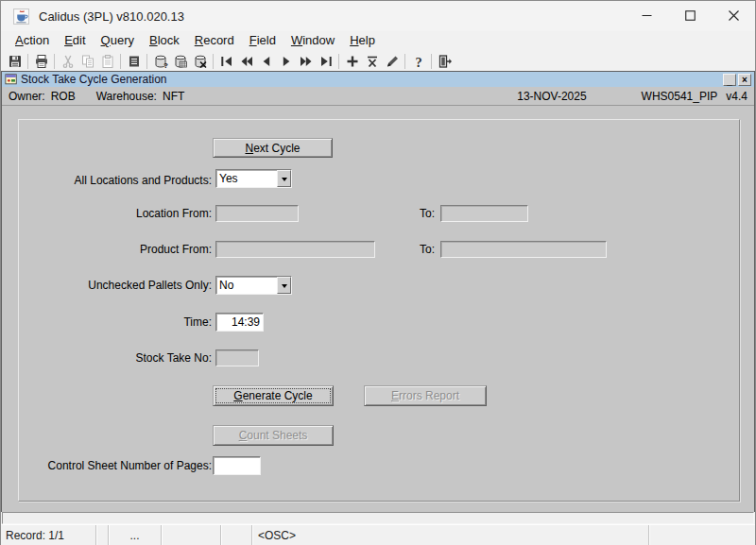  What do you see at coordinates (378, 79) in the screenshot?
I see `form-titlebar: Stock Take Cycle Generation _ ×` at bounding box center [378, 79].